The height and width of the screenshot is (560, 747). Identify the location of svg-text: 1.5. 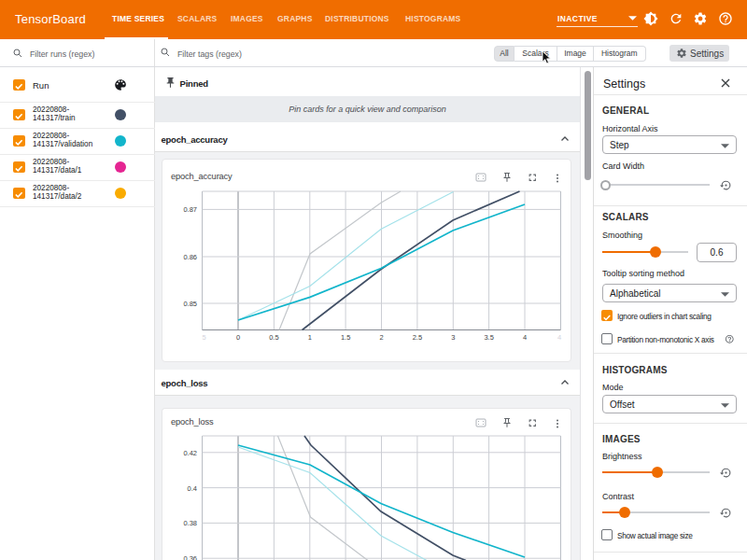
(345, 338).